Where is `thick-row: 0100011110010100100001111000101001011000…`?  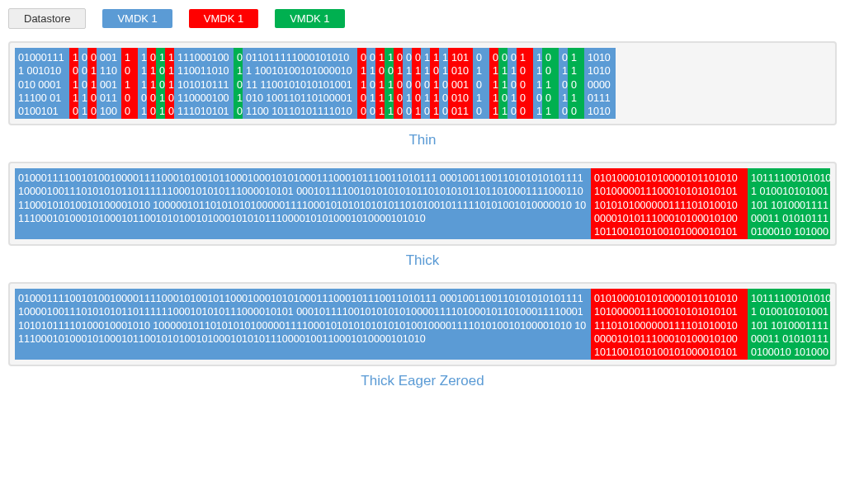
thick-row: 0100011110010100100001111000101001011000… is located at coordinates (422, 204).